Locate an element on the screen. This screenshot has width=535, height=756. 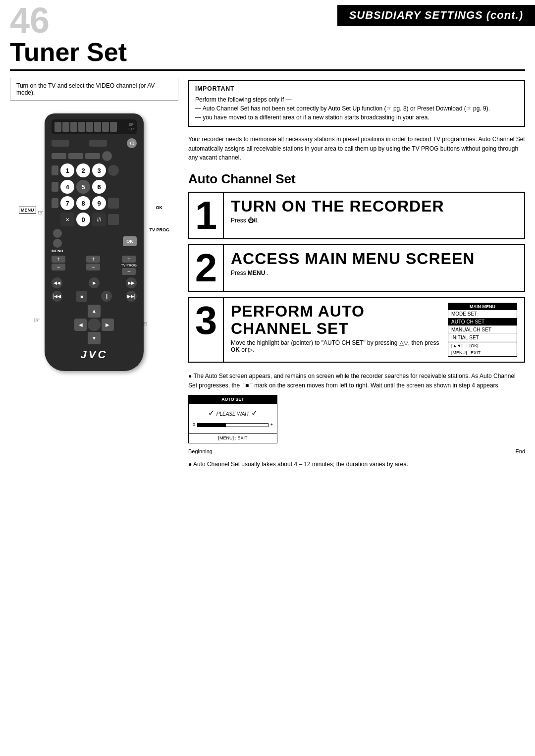
step-3-instruction: Move the highlight bar (pointer) to "AUT… is located at coordinates (336, 346).